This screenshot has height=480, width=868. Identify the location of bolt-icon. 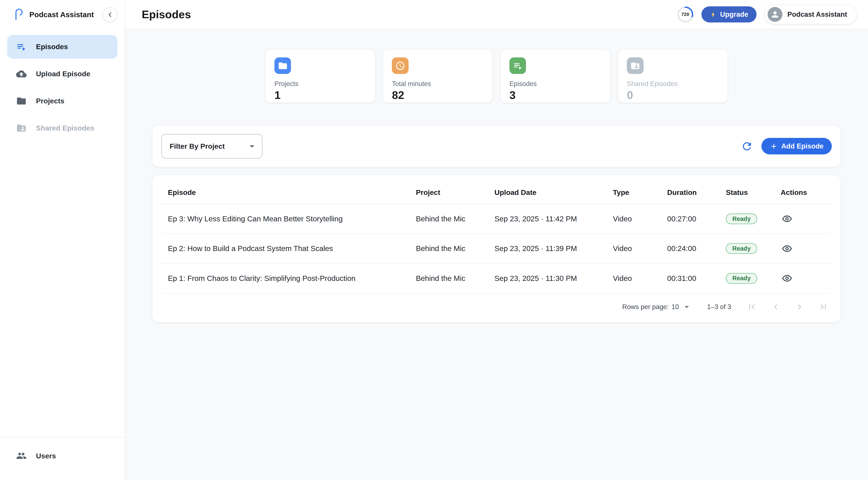
(713, 14).